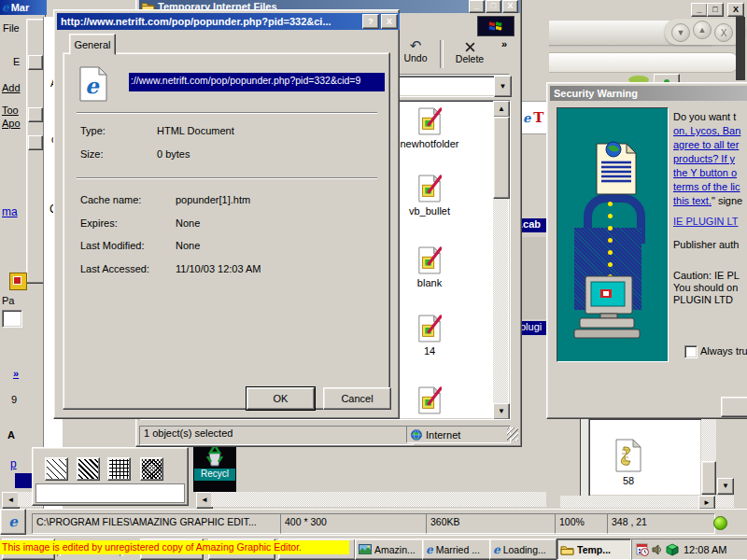 The width and height of the screenshot is (747, 560). What do you see at coordinates (705, 32) in the screenshot?
I see `skin-button-tab: ▼ ▲ X` at bounding box center [705, 32].